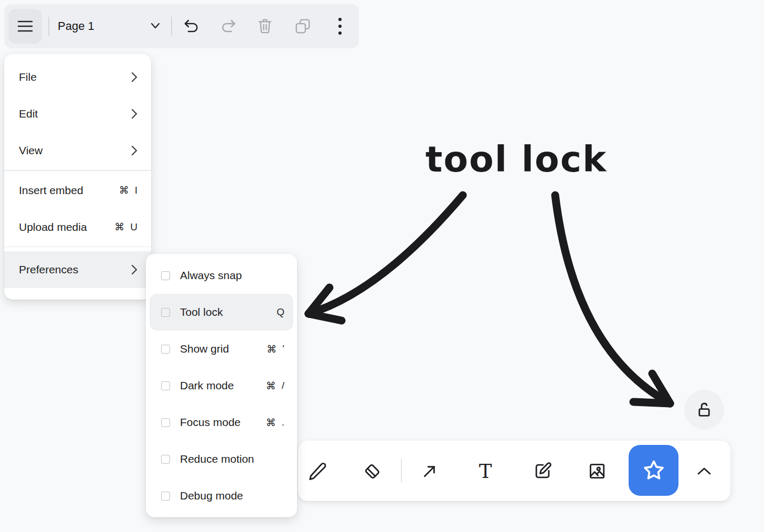 This screenshot has width=764, height=532. What do you see at coordinates (126, 227) in the screenshot?
I see `shortcut: ⌘U` at bounding box center [126, 227].